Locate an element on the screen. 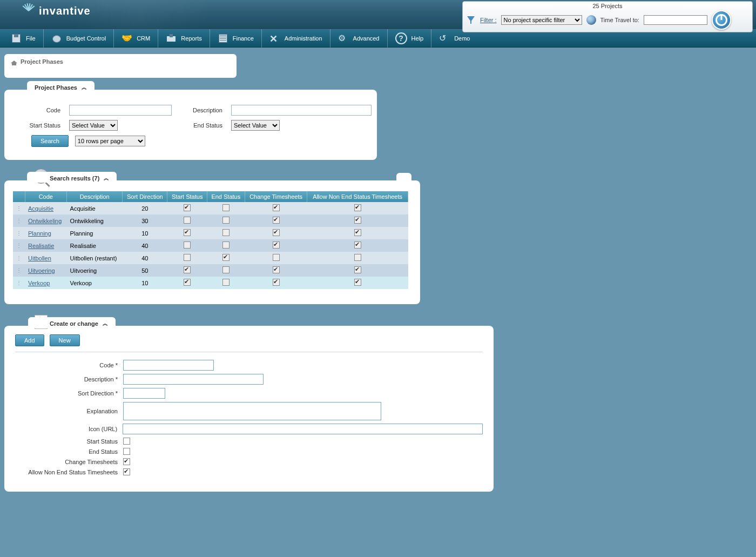 Image resolution: width=756 pixels, height=557 pixels. form-code-input is located at coordinates (168, 365).